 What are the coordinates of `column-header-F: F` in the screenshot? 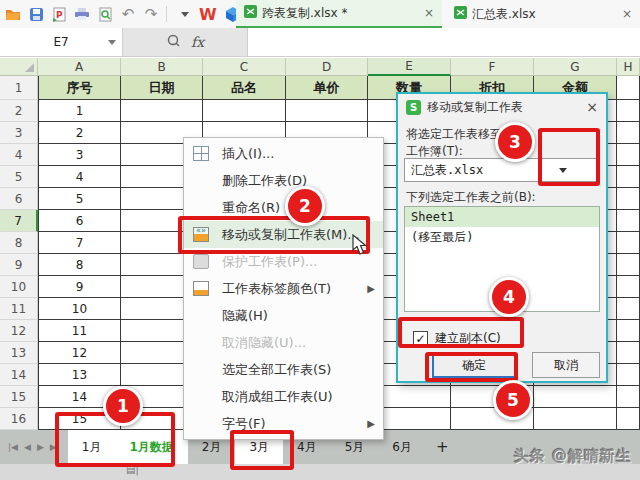 It's located at (492, 67).